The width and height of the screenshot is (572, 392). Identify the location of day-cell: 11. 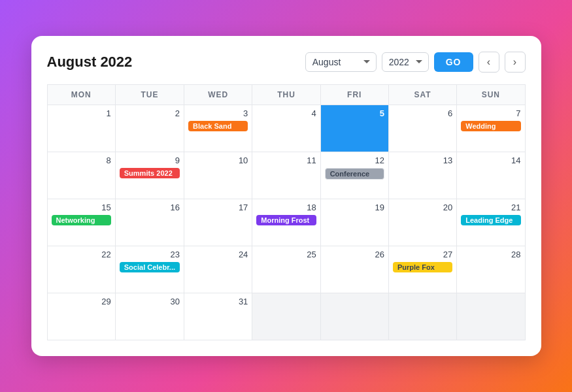
(286, 176).